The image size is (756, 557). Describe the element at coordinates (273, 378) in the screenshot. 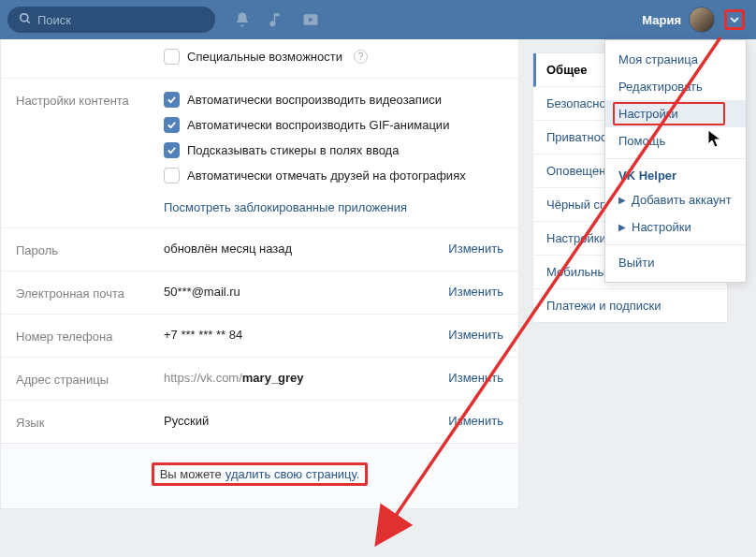

I see `address-main: mary_grey` at that location.